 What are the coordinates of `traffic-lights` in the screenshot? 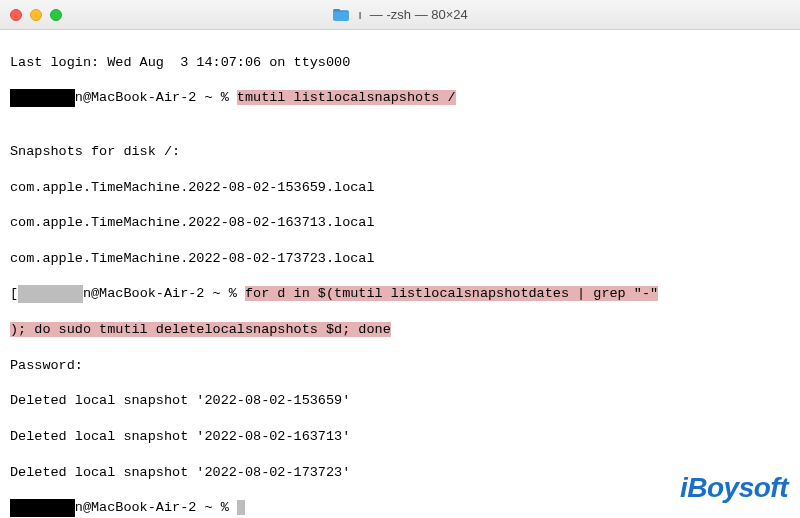 It's located at (36, 15).